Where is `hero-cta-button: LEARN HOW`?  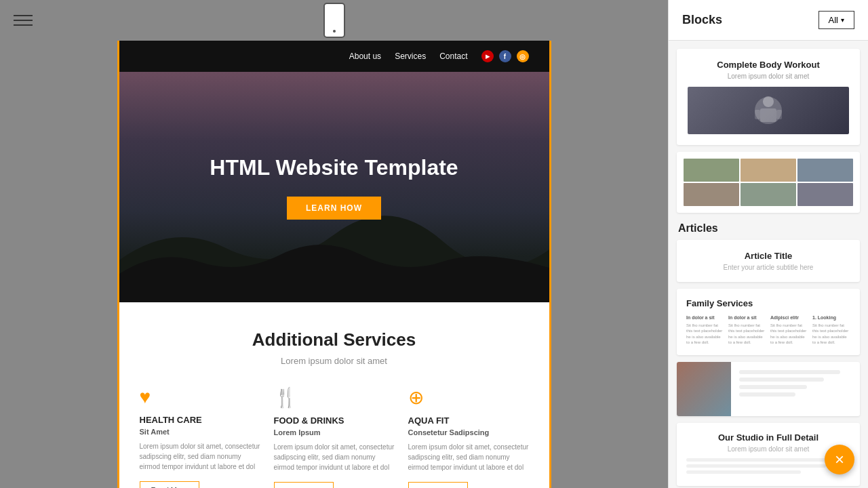 hero-cta-button: LEARN HOW is located at coordinates (334, 208).